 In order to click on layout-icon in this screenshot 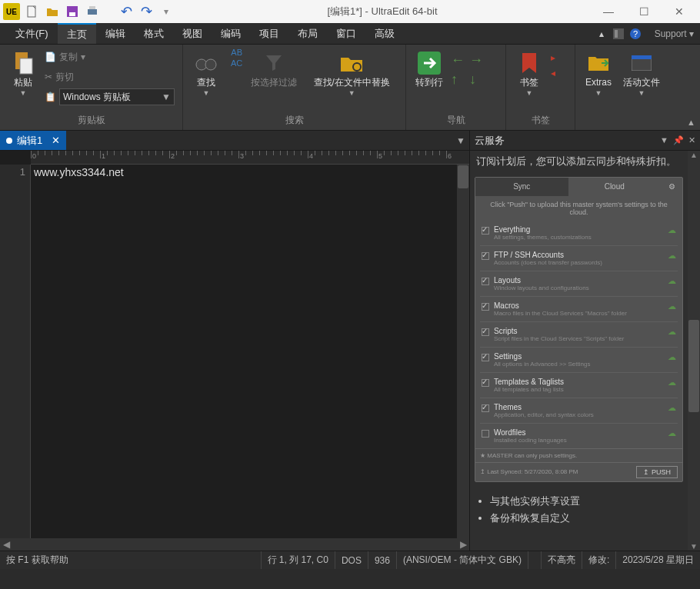, I will do `click(618, 34)`.